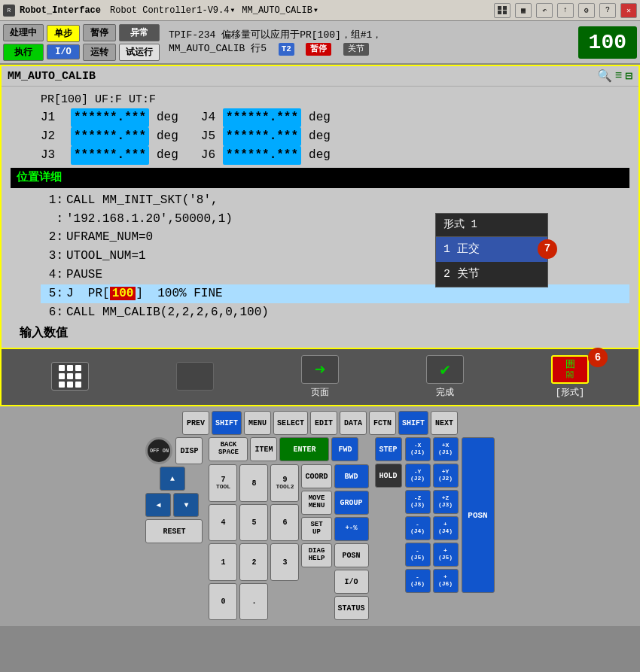 The height and width of the screenshot is (672, 640). I want to click on jog-j6-pos: +(J6), so click(446, 581).